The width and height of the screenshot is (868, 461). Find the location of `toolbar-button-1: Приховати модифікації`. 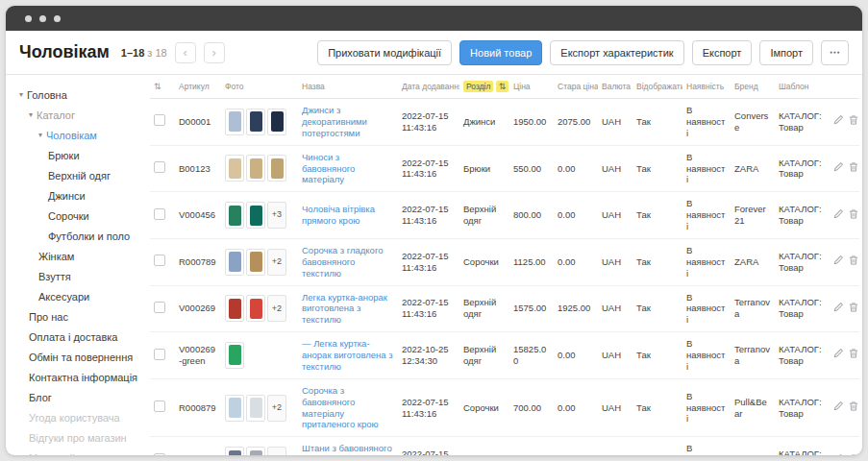

toolbar-button-1: Приховати модифікації is located at coordinates (384, 53).